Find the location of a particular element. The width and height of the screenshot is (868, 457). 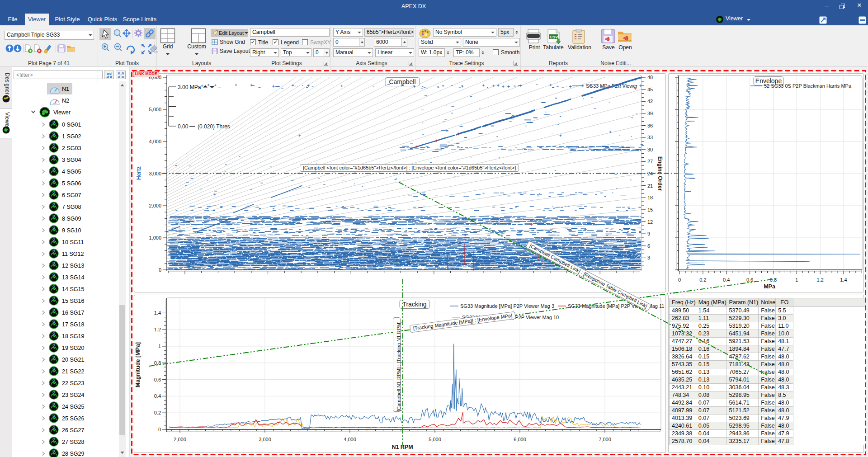

svg-text: 42 is located at coordinates (650, 101).